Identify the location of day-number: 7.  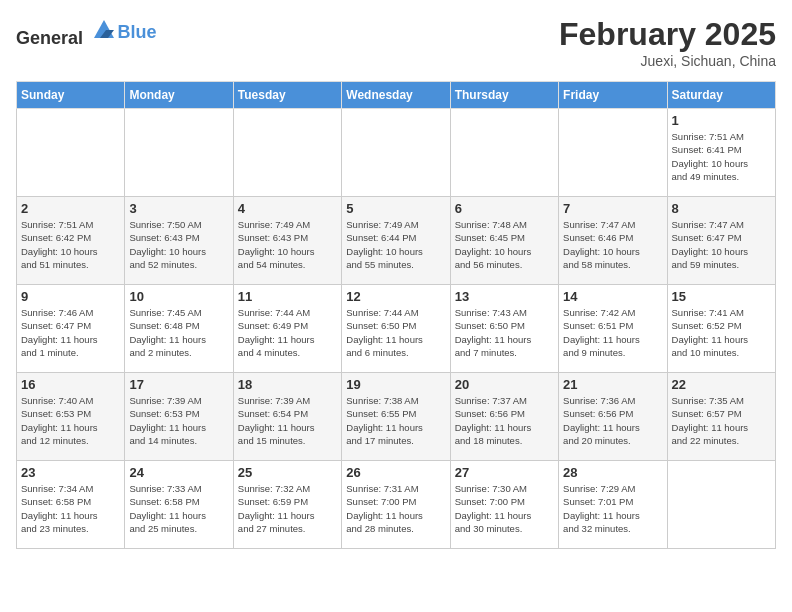
(612, 208).